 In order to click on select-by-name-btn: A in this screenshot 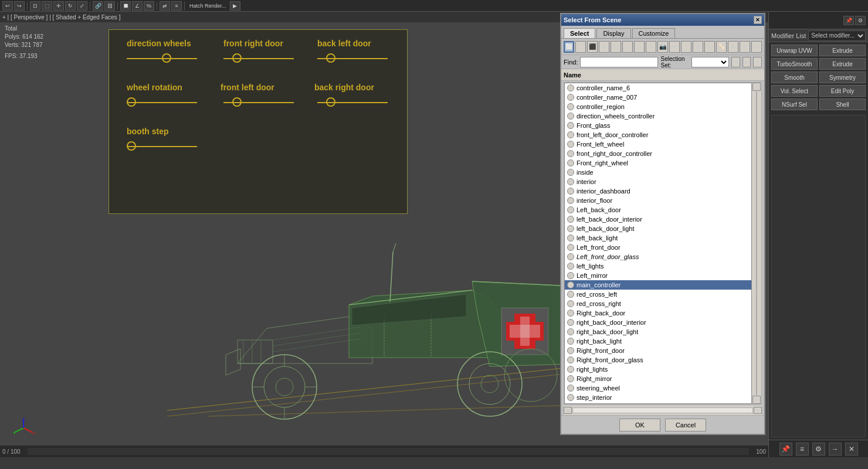, I will do `click(604, 47)`.